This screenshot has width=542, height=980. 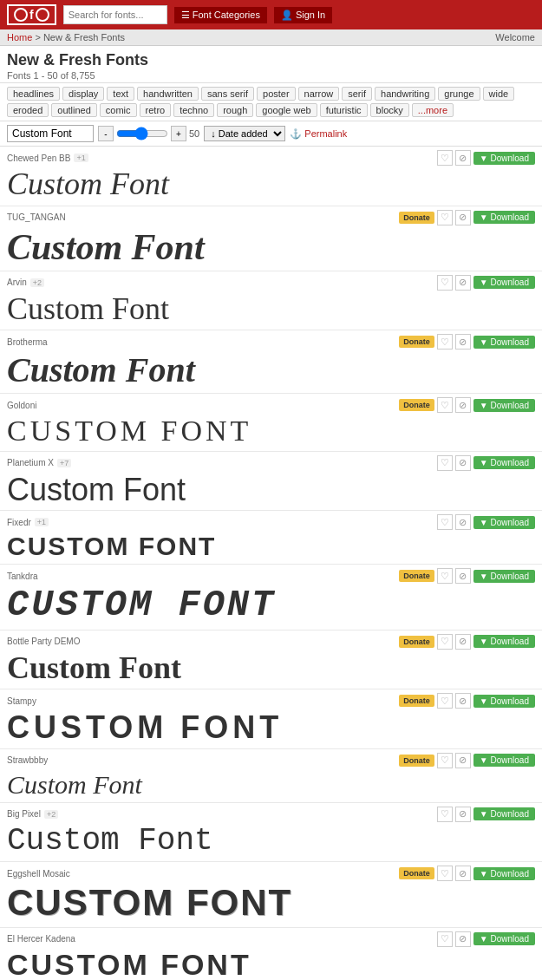 I want to click on sign-in-button: 👤 Sign In, so click(x=304, y=16).